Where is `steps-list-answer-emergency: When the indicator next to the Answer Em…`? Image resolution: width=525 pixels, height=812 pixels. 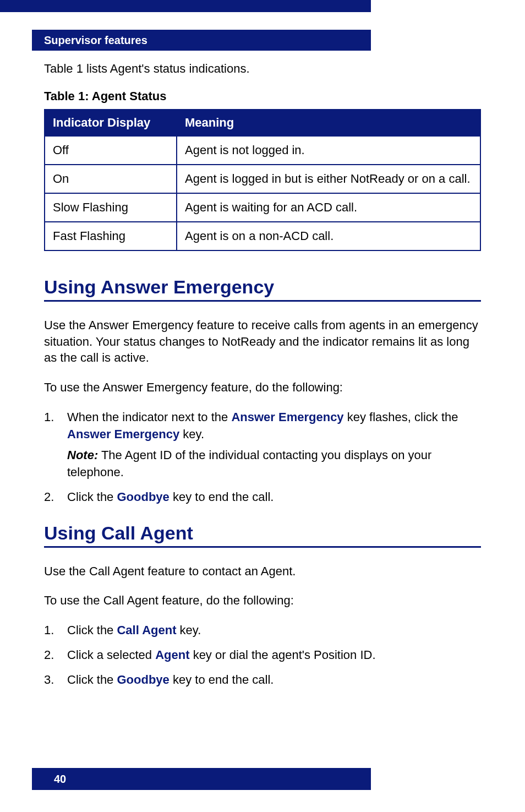
steps-list-answer-emergency: When the indicator next to the Answer Em… is located at coordinates (262, 457).